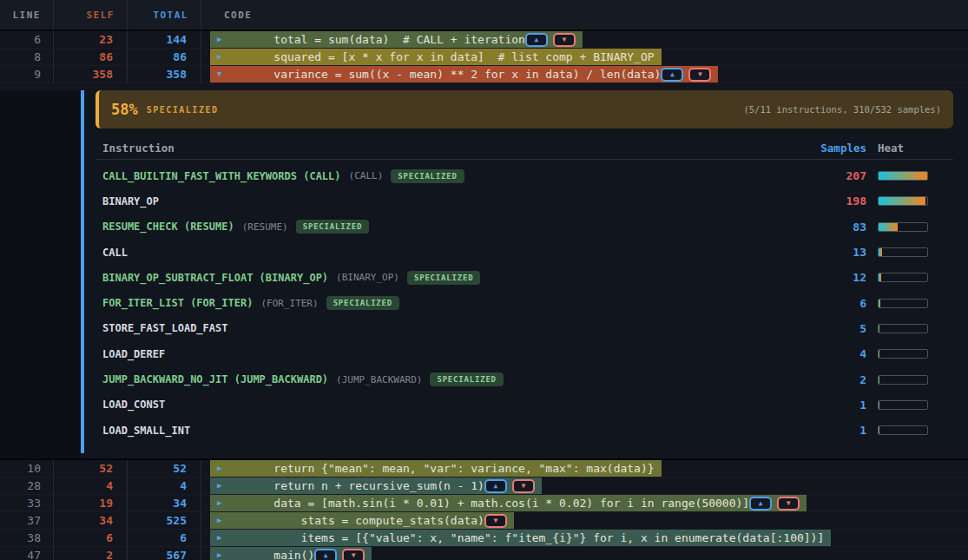 This screenshot has width=968, height=560. Describe the element at coordinates (455, 328) in the screenshot. I see `instruction-name-group: STORE_FAST_LOAD_FAST` at that location.